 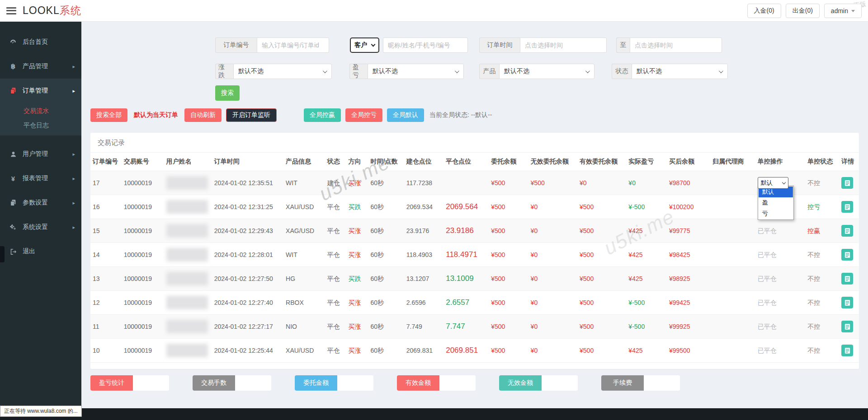 What do you see at coordinates (188, 207) in the screenshot?
I see `cell-username` at bounding box center [188, 207].